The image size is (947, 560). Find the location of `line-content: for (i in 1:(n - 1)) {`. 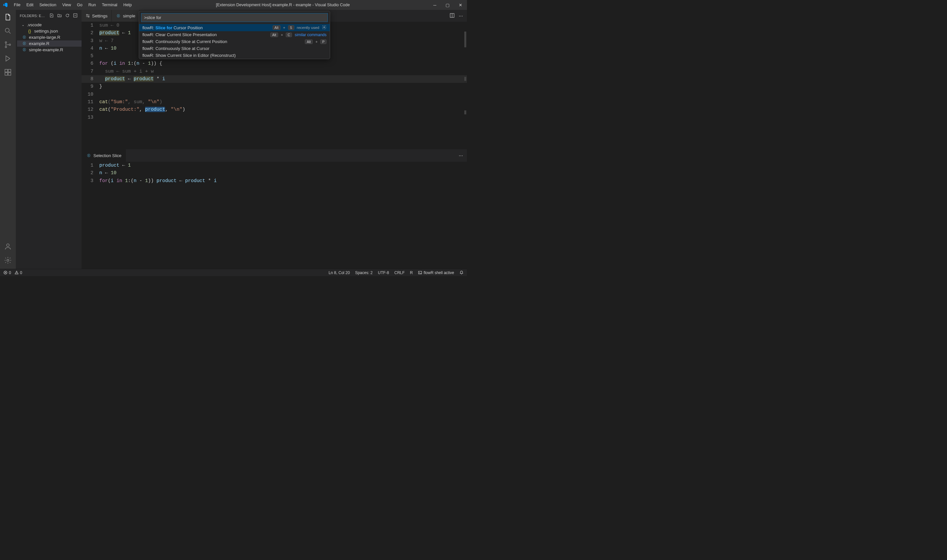

line-content: for (i in 1:(n - 1)) { is located at coordinates (283, 64).